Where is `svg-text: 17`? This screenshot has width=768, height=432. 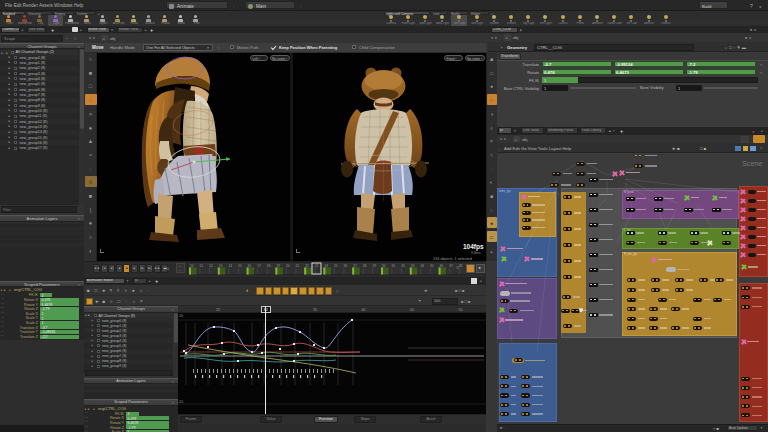
svg-text: 17 is located at coordinates (259, 266).